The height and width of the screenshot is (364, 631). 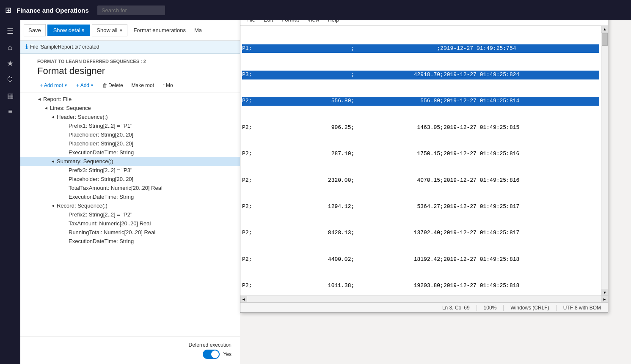 What do you see at coordinates (105, 85) in the screenshot?
I see `trash-icon: 🗑` at bounding box center [105, 85].